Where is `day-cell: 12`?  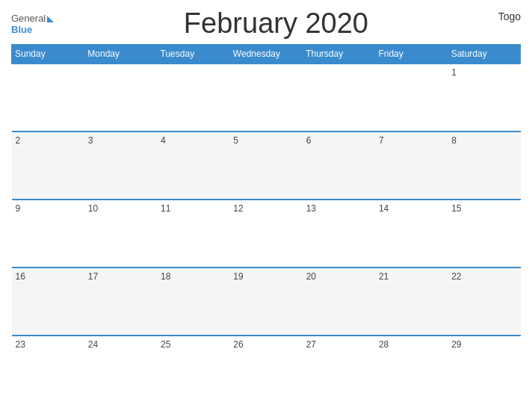 day-cell: 12 is located at coordinates (266, 233).